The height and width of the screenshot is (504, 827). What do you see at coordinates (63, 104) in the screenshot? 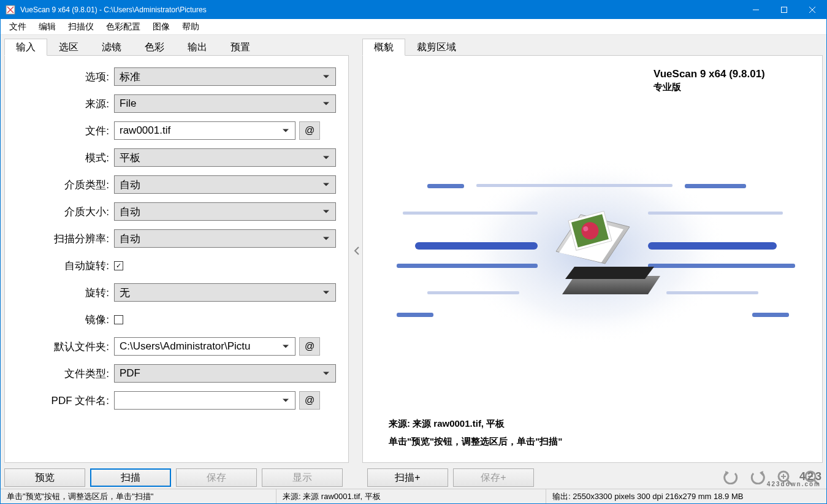
I see `source-label: 来源:` at bounding box center [63, 104].